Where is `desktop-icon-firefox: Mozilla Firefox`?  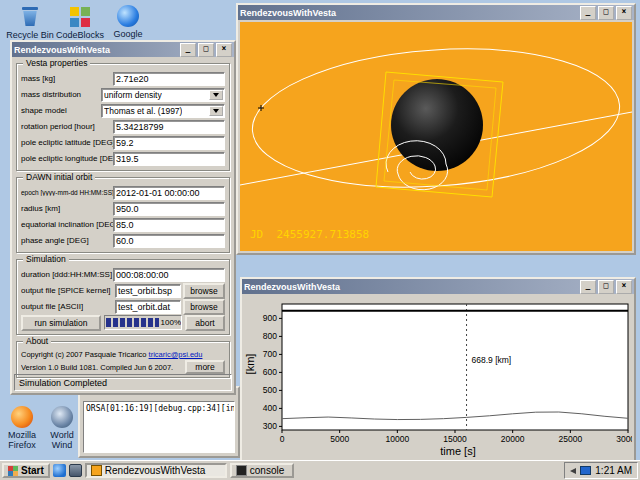
desktop-icon-firefox: Mozilla Firefox is located at coordinates (22, 428).